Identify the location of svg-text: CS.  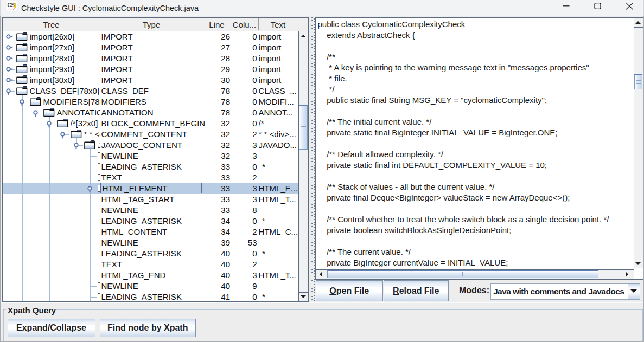
(11, 5).